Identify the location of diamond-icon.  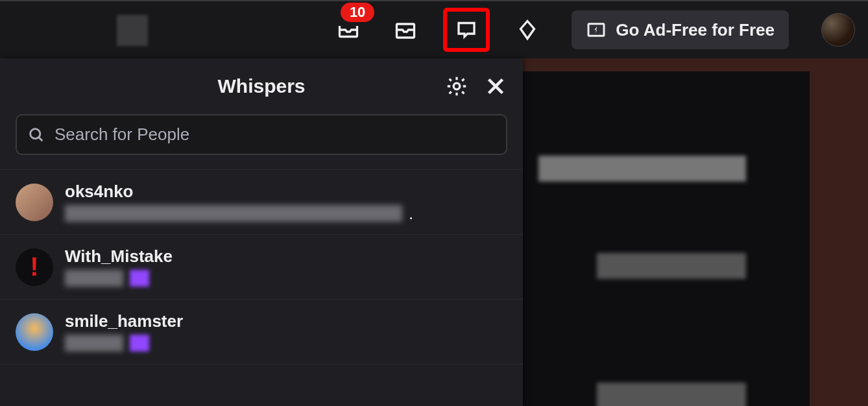
(527, 30).